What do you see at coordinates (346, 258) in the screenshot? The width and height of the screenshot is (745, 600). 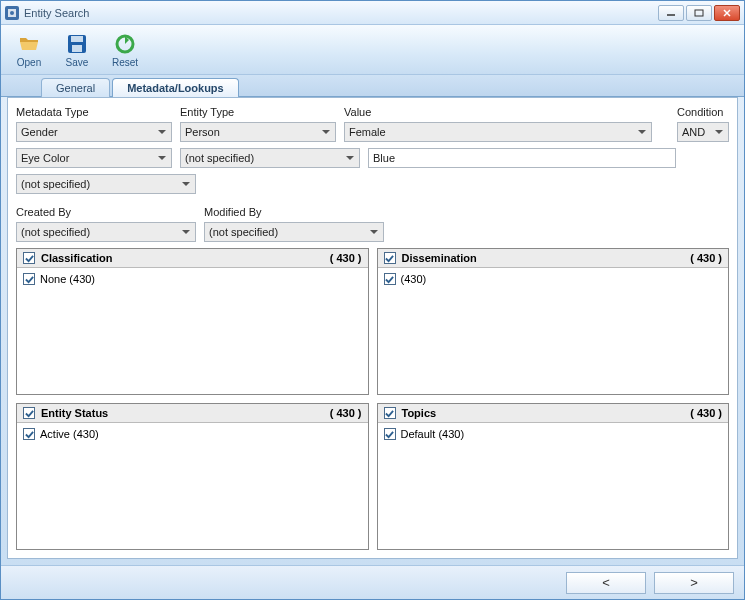 I see `classification-count: ( 430 )` at bounding box center [346, 258].